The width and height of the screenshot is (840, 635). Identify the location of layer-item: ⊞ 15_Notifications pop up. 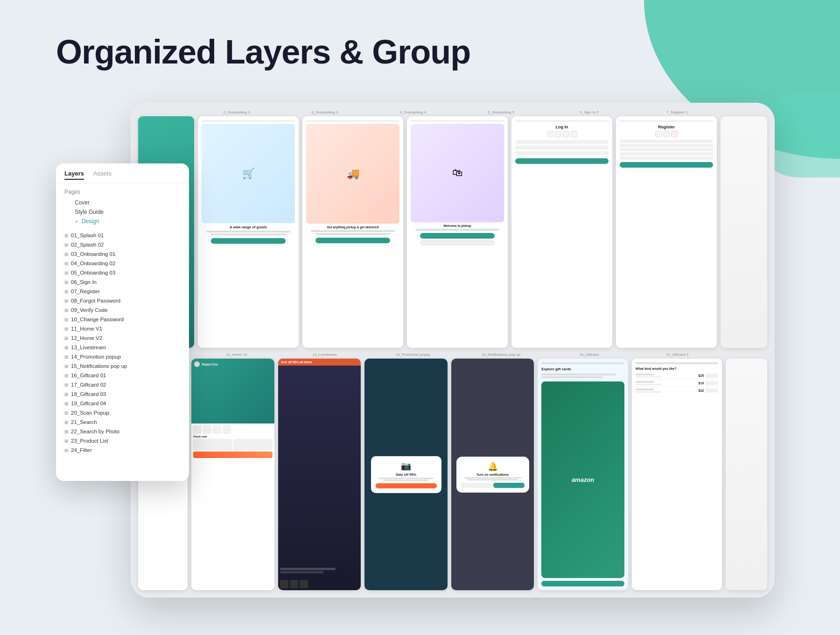
(122, 366).